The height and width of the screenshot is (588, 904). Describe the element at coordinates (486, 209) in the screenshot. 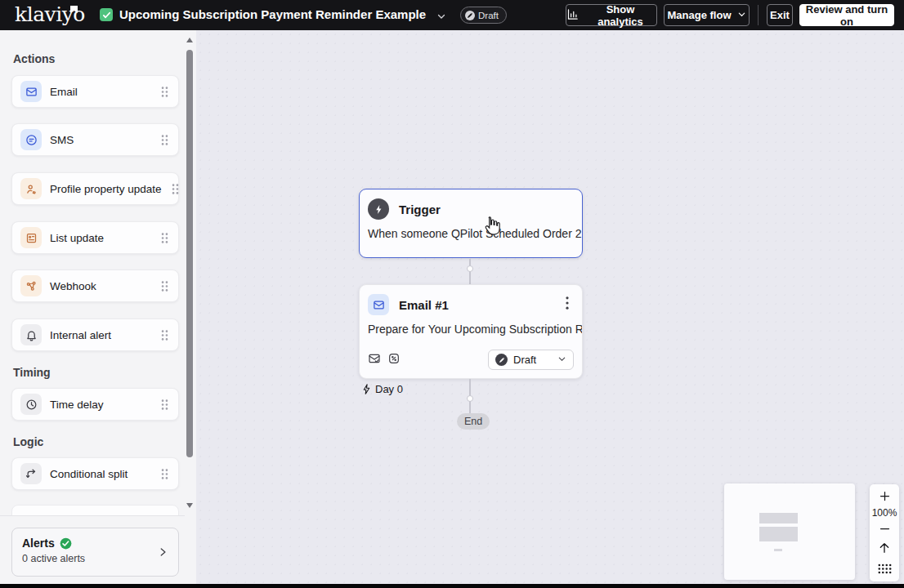

I see `trigger-title: Trigger` at that location.